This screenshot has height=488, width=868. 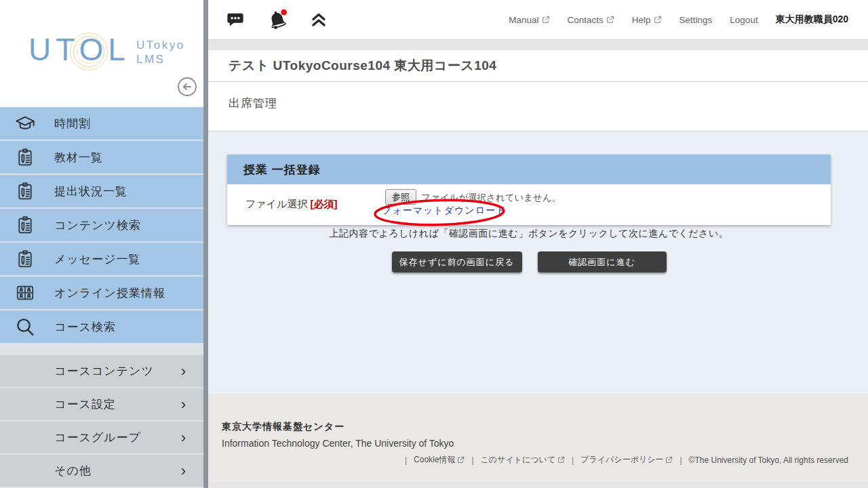 I want to click on footer-org-en: Information Technology Center, The Unive…, so click(x=535, y=443).